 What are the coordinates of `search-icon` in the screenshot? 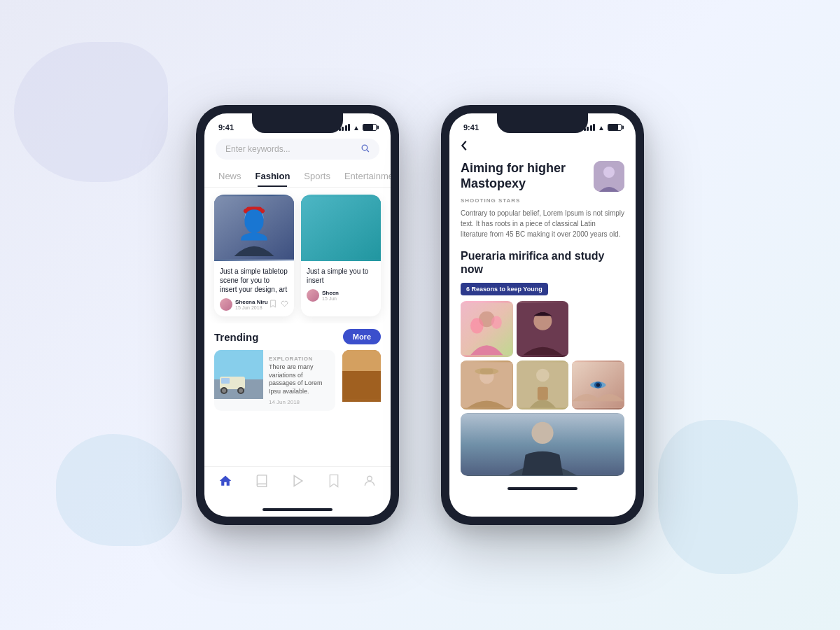 It's located at (365, 149).